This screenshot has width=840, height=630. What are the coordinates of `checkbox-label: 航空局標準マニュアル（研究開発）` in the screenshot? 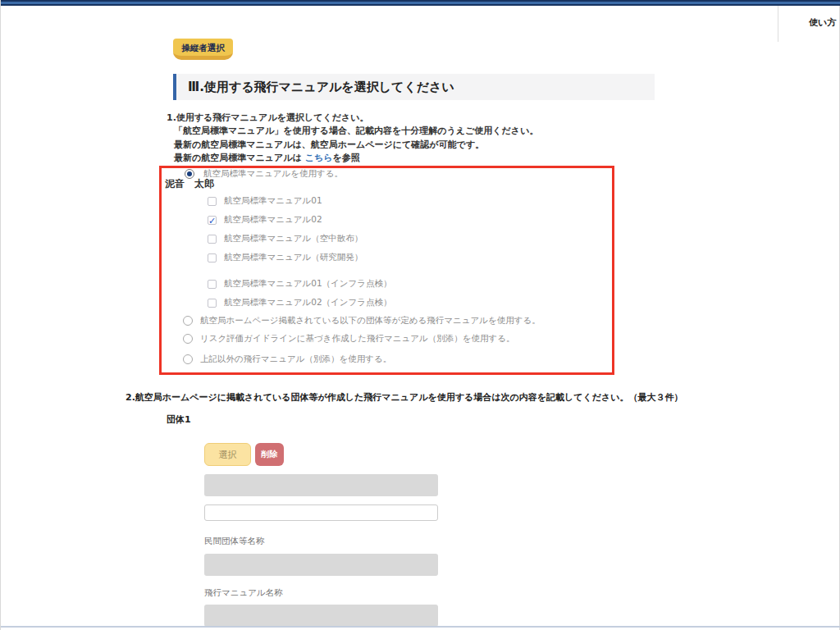 It's located at (294, 258).